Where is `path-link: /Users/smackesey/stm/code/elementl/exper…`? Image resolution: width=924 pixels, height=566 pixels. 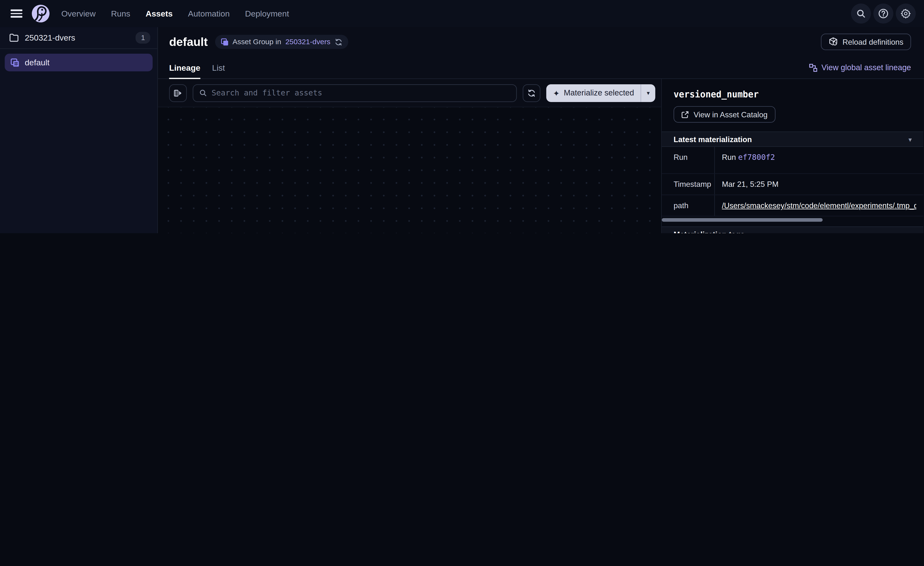
path-link: /Users/smackesey/stm/code/elementl/exper… is located at coordinates (819, 206).